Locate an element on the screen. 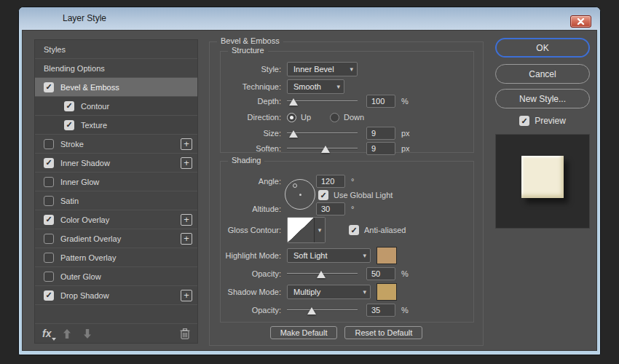 This screenshot has width=619, height=364. size-slider is located at coordinates (322, 133).